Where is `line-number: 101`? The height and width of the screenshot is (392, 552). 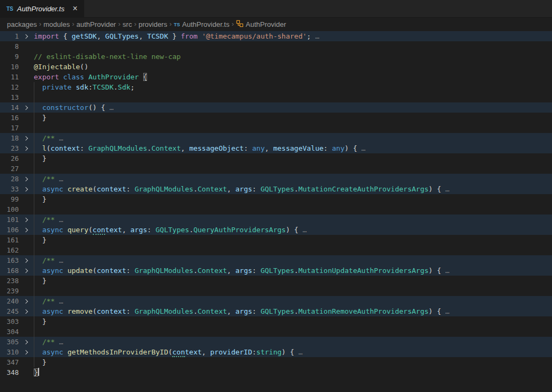
line-number: 101 is located at coordinates (10, 220).